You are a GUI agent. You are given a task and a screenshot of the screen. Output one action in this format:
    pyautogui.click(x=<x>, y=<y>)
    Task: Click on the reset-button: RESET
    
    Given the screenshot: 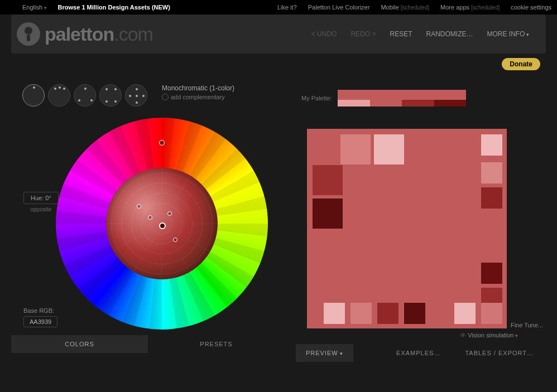 What is the action you would take?
    pyautogui.click(x=401, y=34)
    